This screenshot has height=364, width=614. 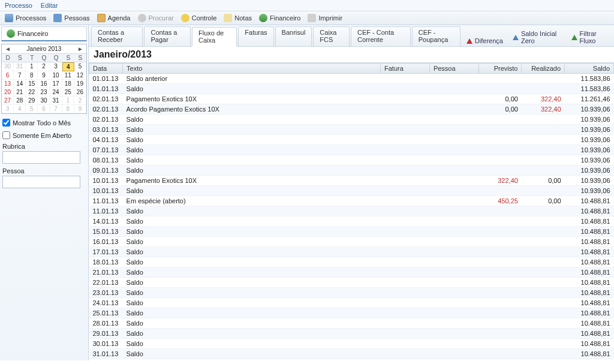 What do you see at coordinates (215, 37) in the screenshot?
I see `tab-fluxo-de-caixa: Fluxo de Caixa` at bounding box center [215, 37].